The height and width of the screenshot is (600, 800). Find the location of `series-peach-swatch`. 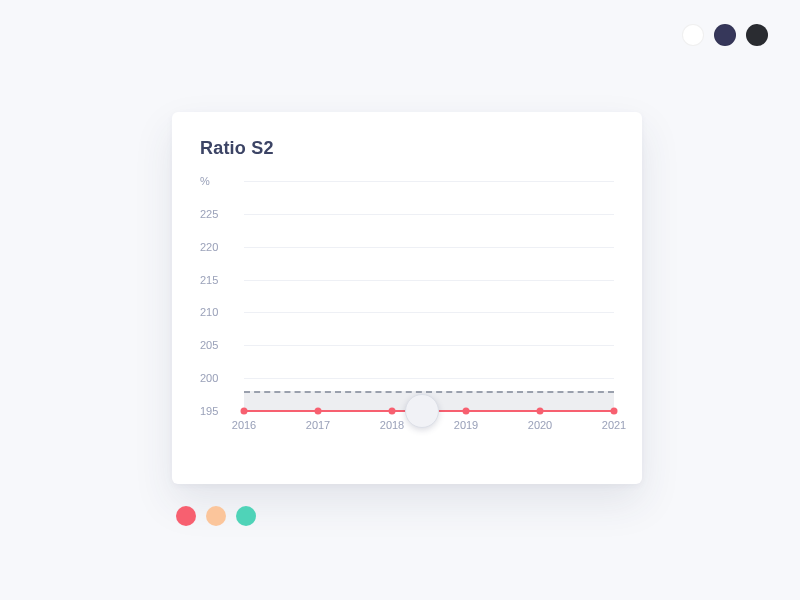

series-peach-swatch is located at coordinates (216, 516).